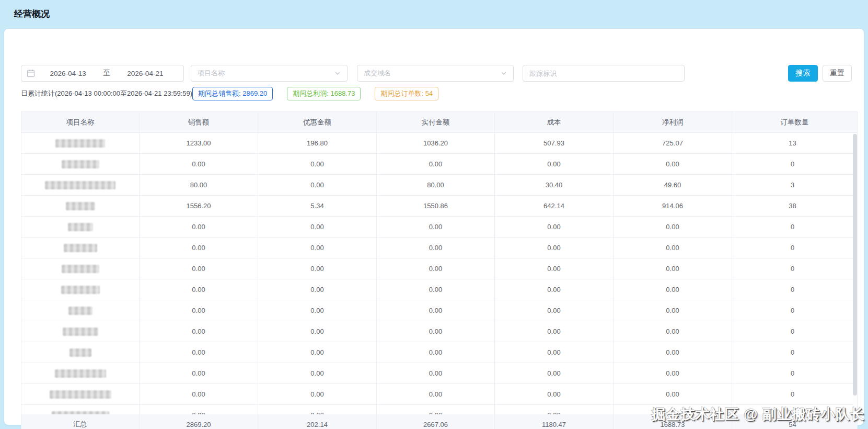 This screenshot has width=868, height=429. I want to click on value-cell: 80.00, so click(436, 185).